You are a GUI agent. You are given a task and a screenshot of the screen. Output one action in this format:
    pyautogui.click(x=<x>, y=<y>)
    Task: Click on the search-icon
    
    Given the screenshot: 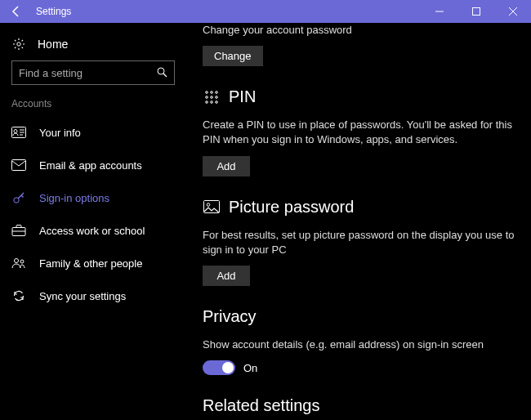 What is the action you would take?
    pyautogui.click(x=162, y=74)
    